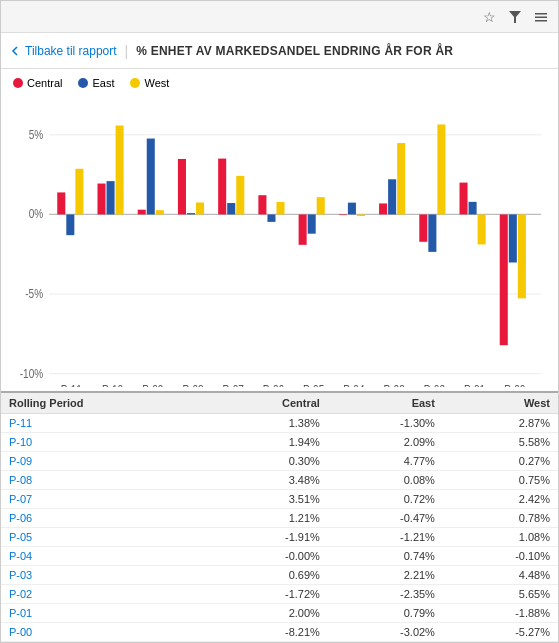 Image resolution: width=559 pixels, height=643 pixels. I want to click on cell-period: P-00, so click(104, 632).